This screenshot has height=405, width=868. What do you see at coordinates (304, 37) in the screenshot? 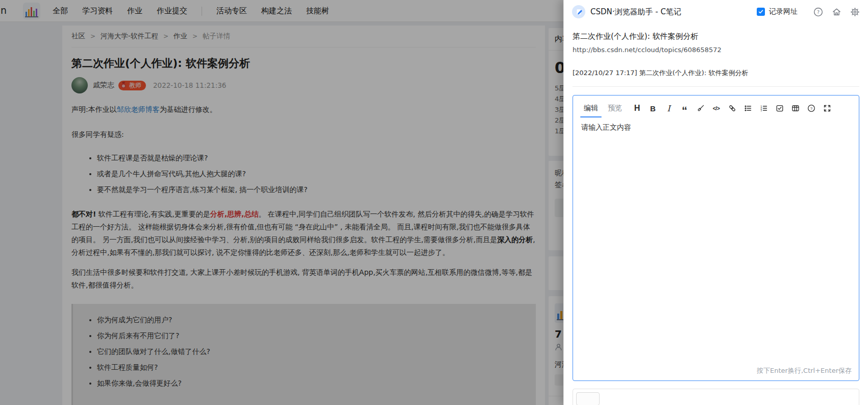
I see `breadcrumb: 社区 > 河海大学-软件工程 > 作业 > 帖子详情` at bounding box center [304, 37].